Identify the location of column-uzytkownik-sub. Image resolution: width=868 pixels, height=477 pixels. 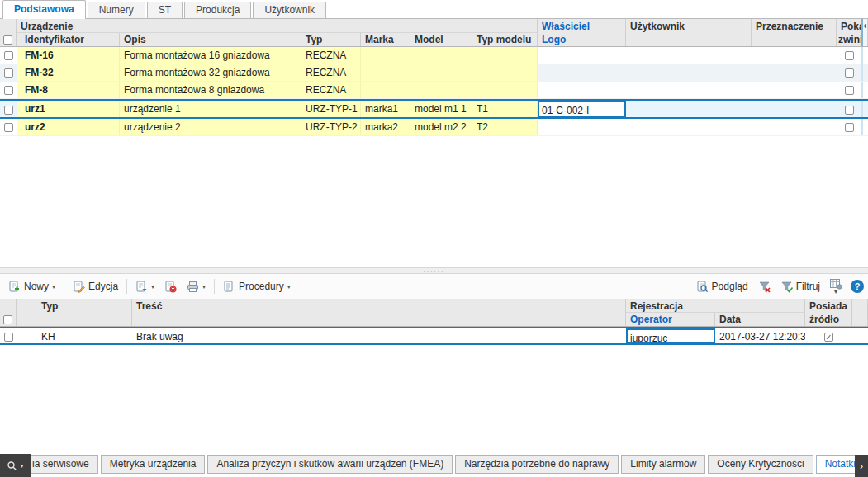
(689, 40).